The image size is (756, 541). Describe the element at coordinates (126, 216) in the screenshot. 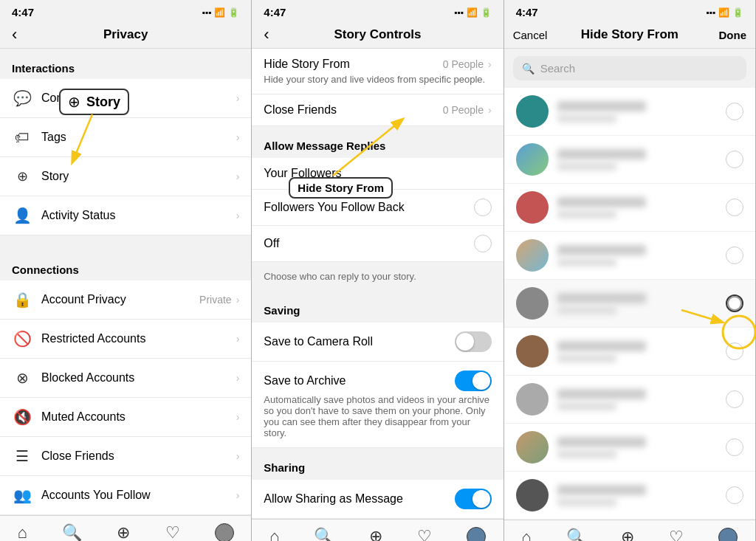

I see `activity-status-item: 👤 Activity Status ›` at that location.